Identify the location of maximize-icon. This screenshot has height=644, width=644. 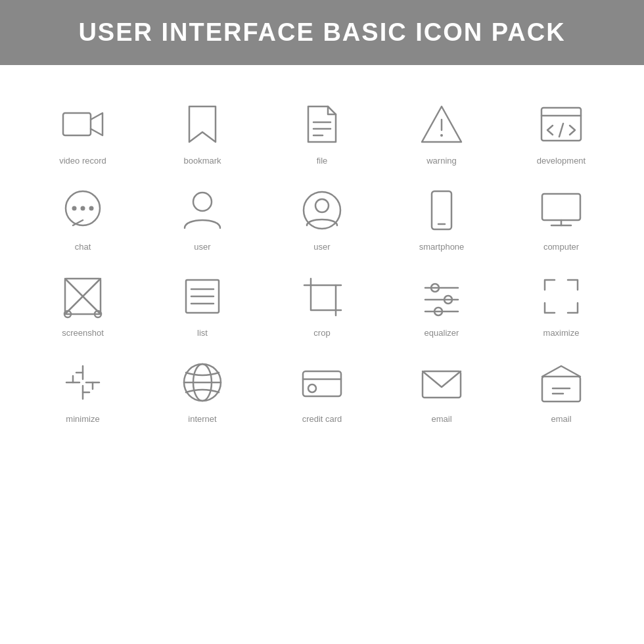
(561, 296).